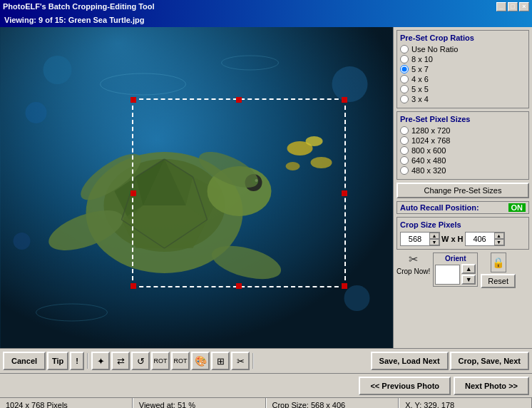 This screenshot has height=408, width=532. Describe the element at coordinates (485, 239) in the screenshot. I see `height-spinner: 406 ▲ ▼` at that location.